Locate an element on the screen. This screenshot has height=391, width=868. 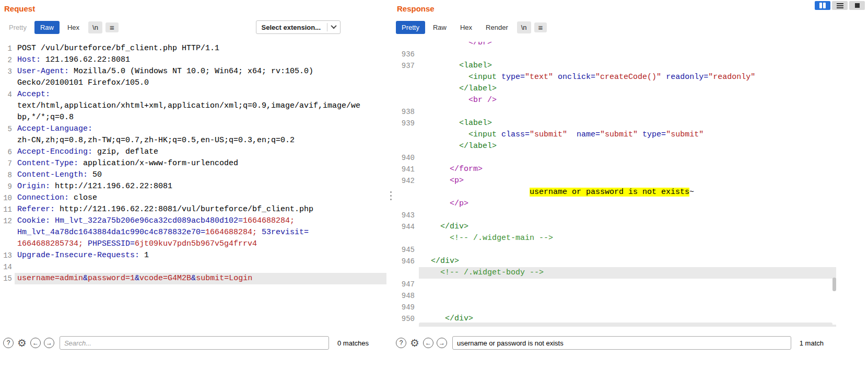
line-number: 6 is located at coordinates (8, 152).